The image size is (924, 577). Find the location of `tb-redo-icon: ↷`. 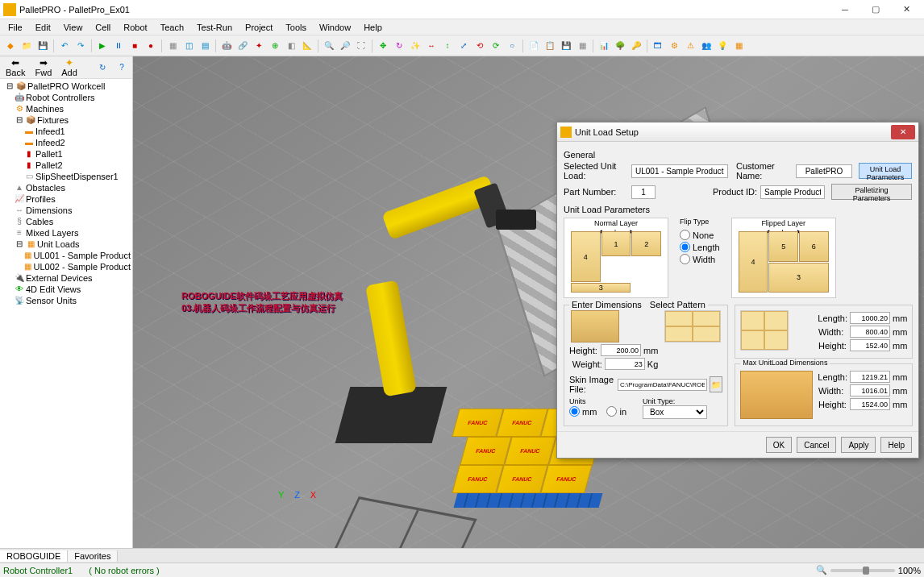

tb-redo-icon: ↷ is located at coordinates (81, 46).